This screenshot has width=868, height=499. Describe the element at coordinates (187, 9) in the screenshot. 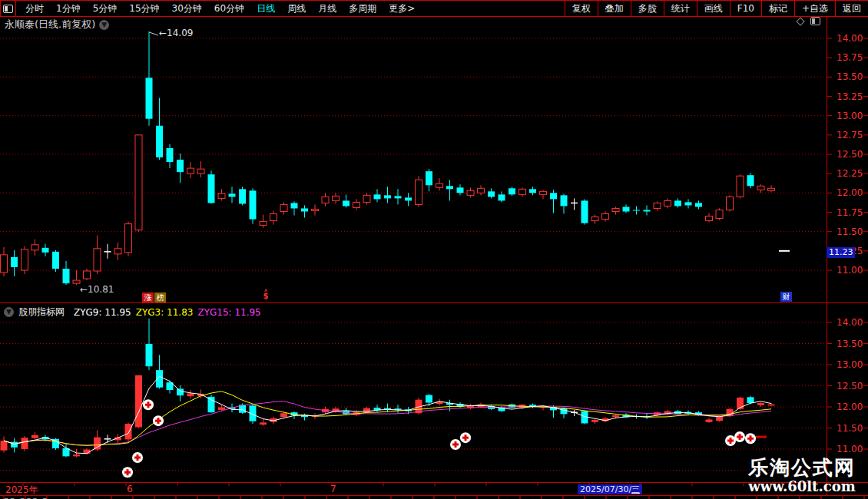

I see `period-item-30分钟: 30分钟` at that location.